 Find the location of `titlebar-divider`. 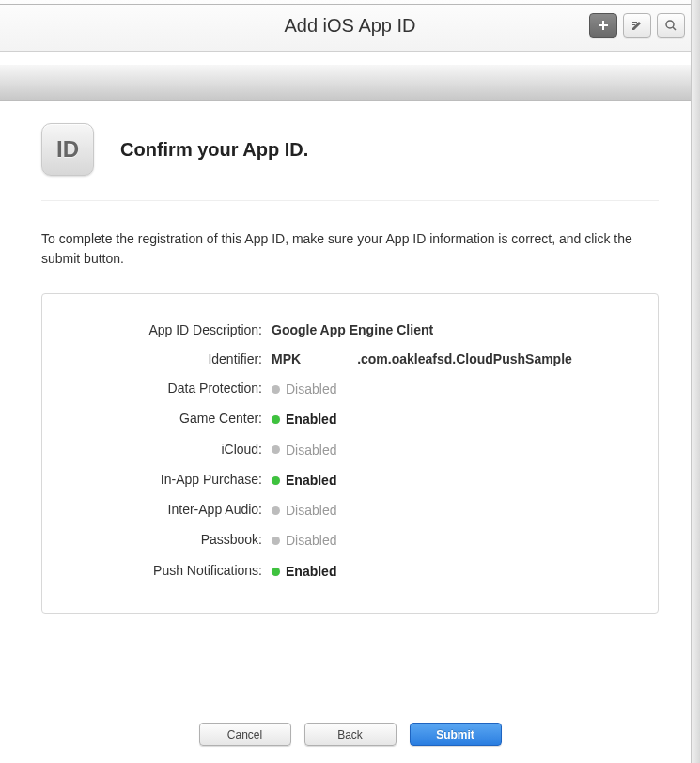

titlebar-divider is located at coordinates (350, 4).